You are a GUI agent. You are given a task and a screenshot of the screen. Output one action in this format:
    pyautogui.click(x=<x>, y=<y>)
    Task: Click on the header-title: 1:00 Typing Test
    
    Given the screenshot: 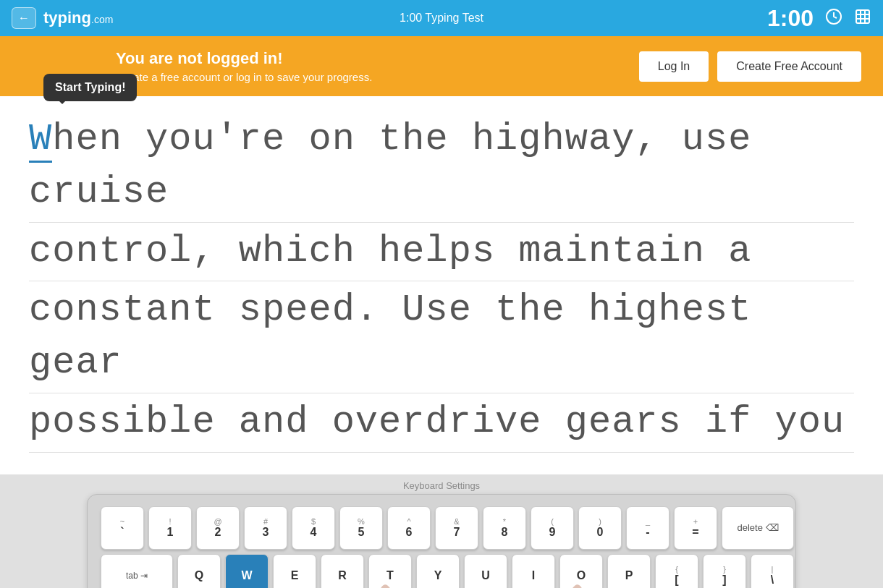 What is the action you would take?
    pyautogui.click(x=442, y=18)
    